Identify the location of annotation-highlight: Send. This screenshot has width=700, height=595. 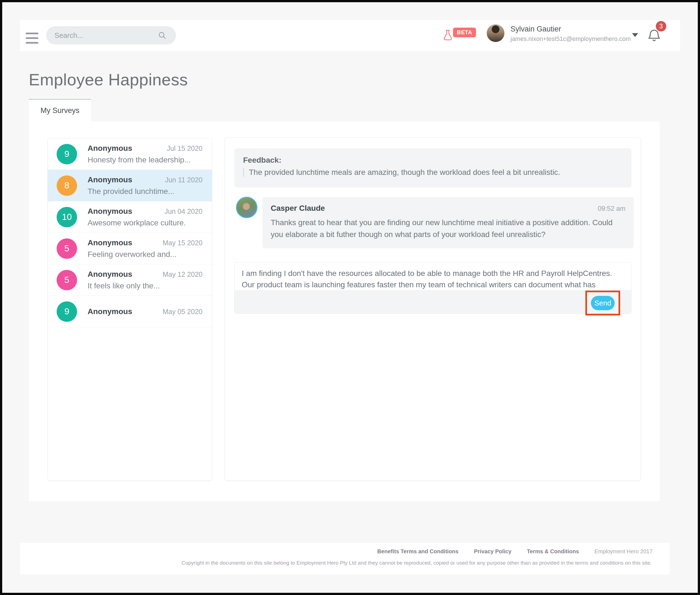
(603, 303).